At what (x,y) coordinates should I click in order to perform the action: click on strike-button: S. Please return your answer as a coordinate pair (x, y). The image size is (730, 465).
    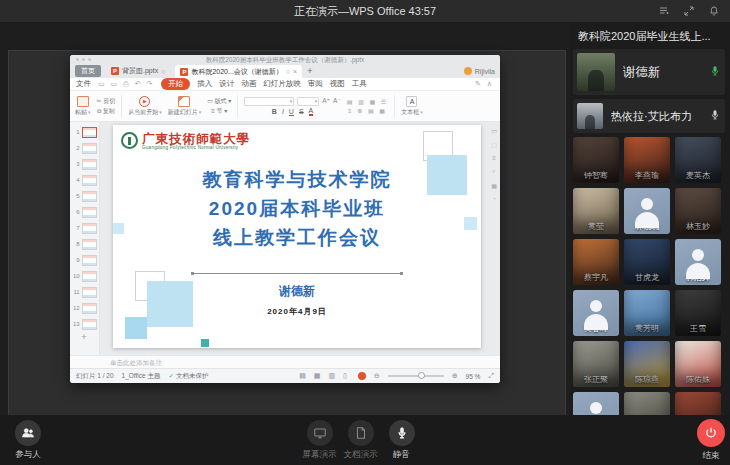
    Looking at the image, I should click on (302, 112).